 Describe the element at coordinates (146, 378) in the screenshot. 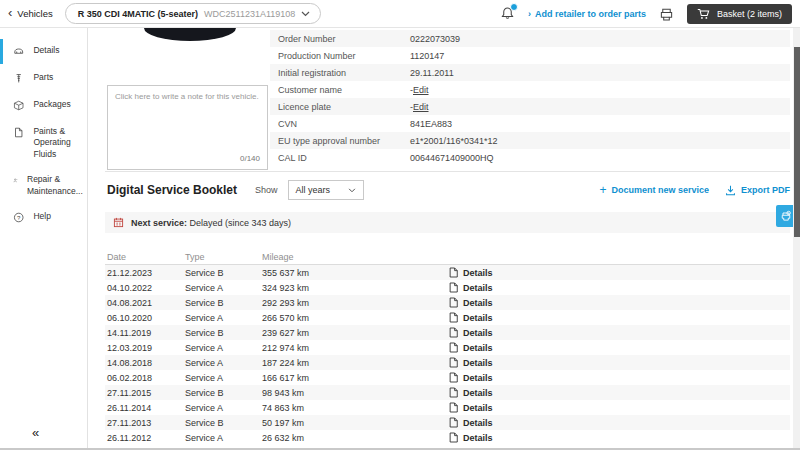

I see `service-date: 06.02.2018` at that location.